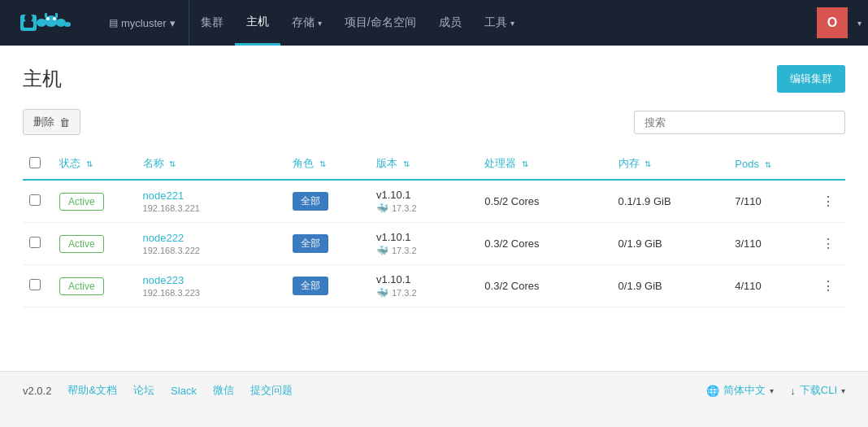 The height and width of the screenshot is (427, 868). I want to click on nav-item-storage: 存储 ▾, so click(307, 23).